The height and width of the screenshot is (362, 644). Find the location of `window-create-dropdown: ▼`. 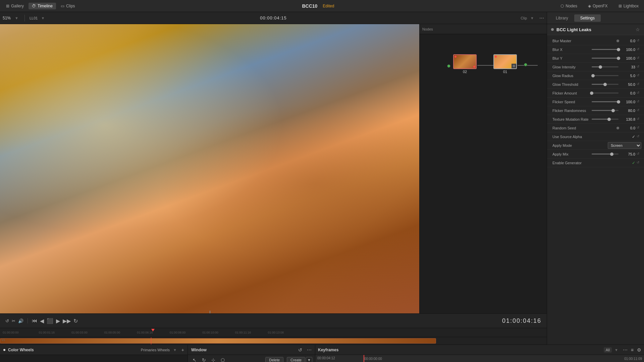

window-create-dropdown: ▼ is located at coordinates (309, 360).